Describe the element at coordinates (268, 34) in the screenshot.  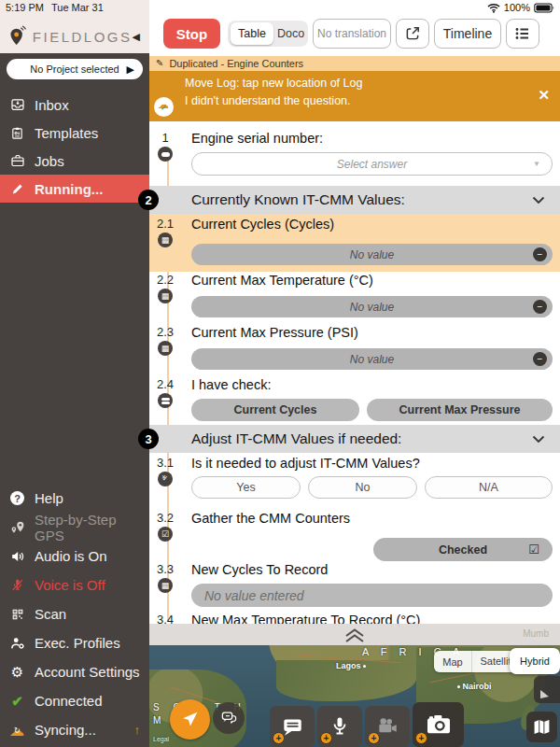
I see `view-segmented-control: Table Doco` at that location.